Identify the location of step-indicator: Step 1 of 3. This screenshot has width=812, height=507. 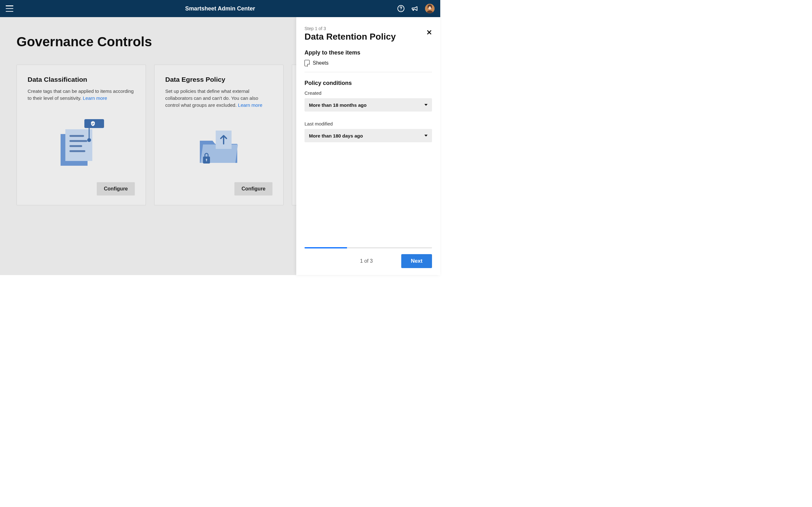
(368, 29).